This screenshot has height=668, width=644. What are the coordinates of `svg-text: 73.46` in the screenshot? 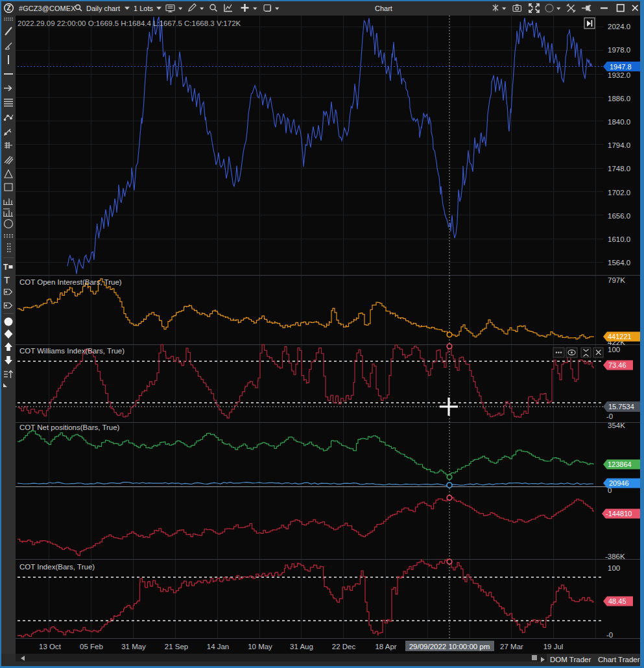 It's located at (617, 365).